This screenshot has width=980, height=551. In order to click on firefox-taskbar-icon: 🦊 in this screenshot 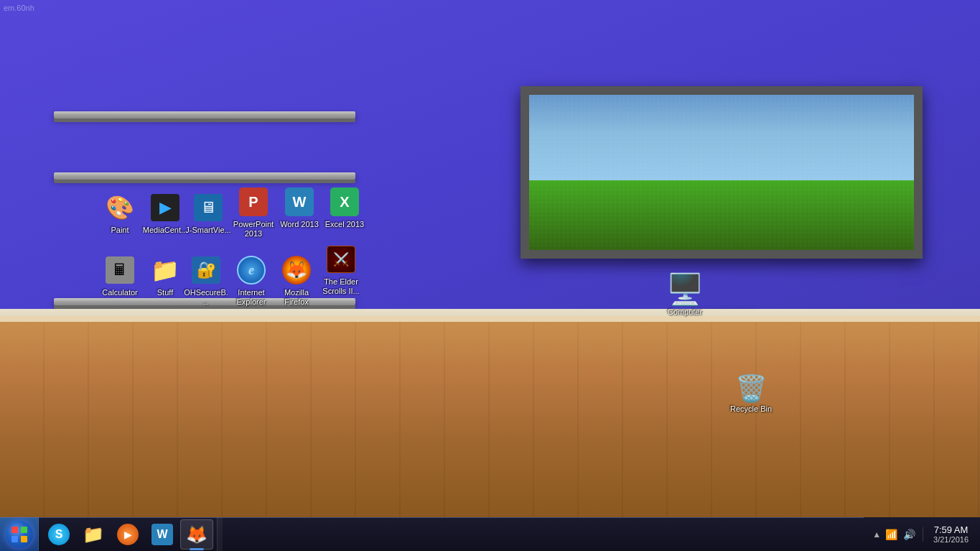, I will do `click(197, 534)`.